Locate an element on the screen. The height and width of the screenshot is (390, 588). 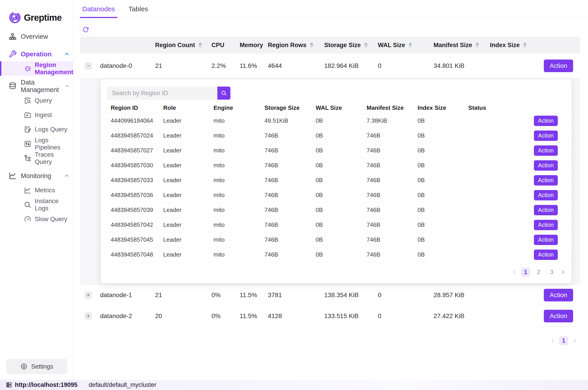
settings-button: Settings is located at coordinates (37, 367).